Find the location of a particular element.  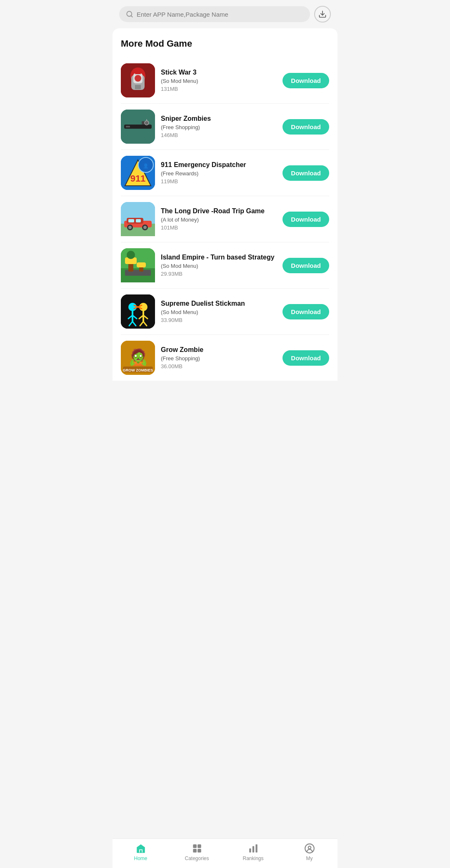

search-icon is located at coordinates (130, 14).